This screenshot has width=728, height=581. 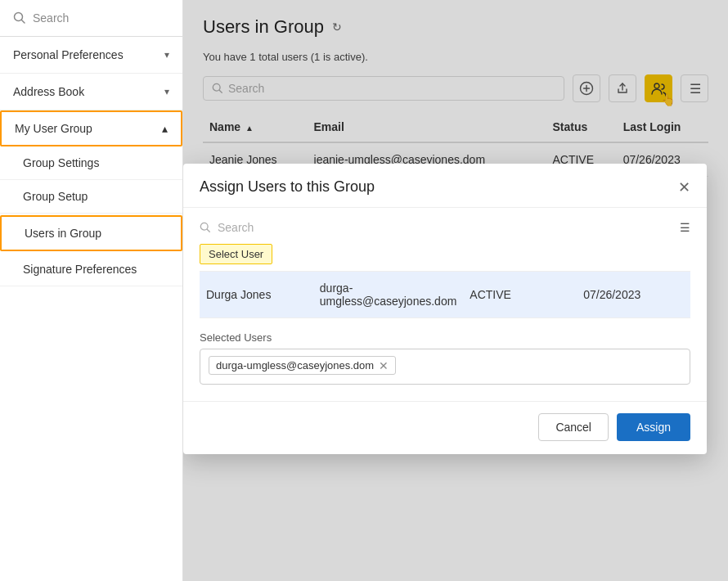 What do you see at coordinates (303, 365) in the screenshot?
I see `selected-user-tag: durga-umgless@caseyjones.dom ✕` at bounding box center [303, 365].